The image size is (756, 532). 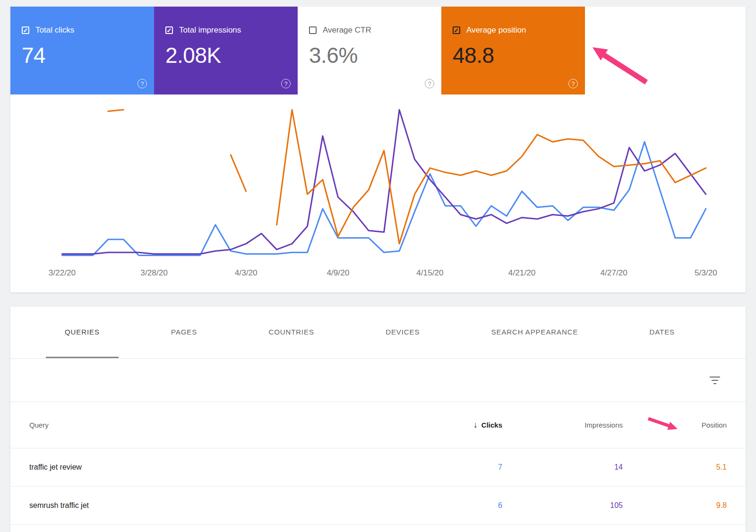 What do you see at coordinates (369, 55) in the screenshot?
I see `metric-card-value: 3.6%` at bounding box center [369, 55].